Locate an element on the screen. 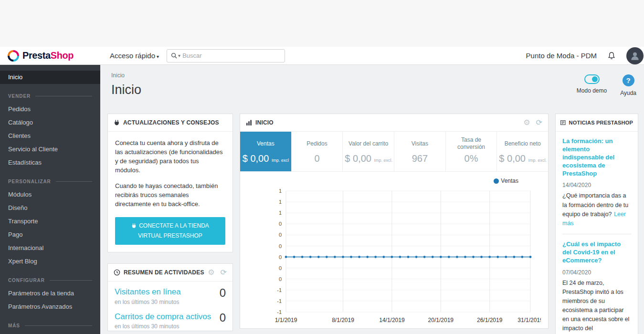 The height and width of the screenshot is (334, 644). shop-name-link: Punto de Moda - PDM is located at coordinates (561, 55).